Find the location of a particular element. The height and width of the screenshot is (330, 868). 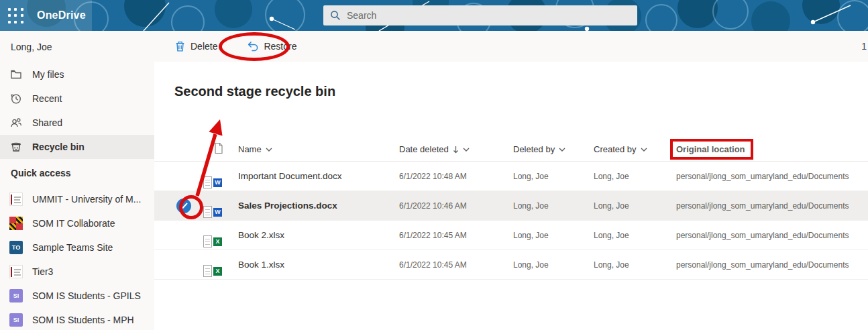

date-deleted: 6/1/2022 10:48 AM is located at coordinates (456, 176).